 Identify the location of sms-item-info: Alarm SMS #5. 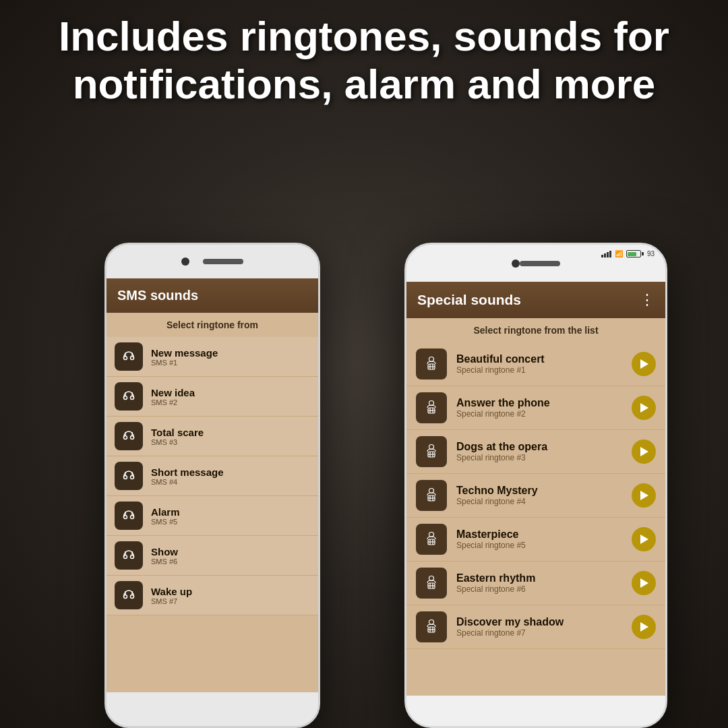
(166, 516).